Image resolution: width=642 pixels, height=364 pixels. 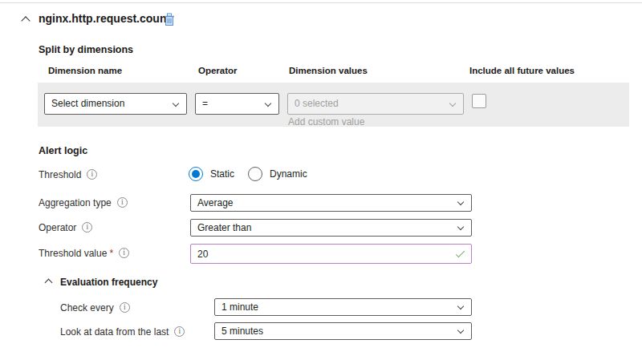 What do you see at coordinates (104, 18) in the screenshot?
I see `metric-title: nginx.http.request.count` at bounding box center [104, 18].